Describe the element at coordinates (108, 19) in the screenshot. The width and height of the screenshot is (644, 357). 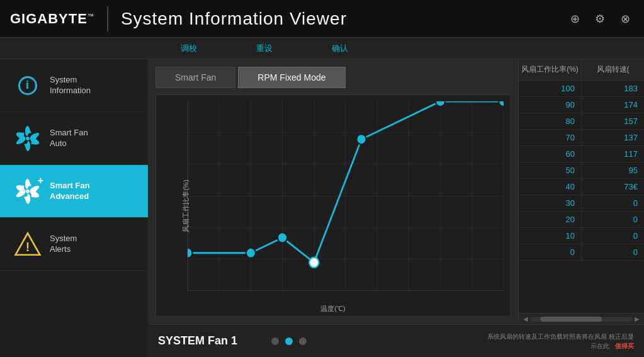
I see `header-divider` at that location.